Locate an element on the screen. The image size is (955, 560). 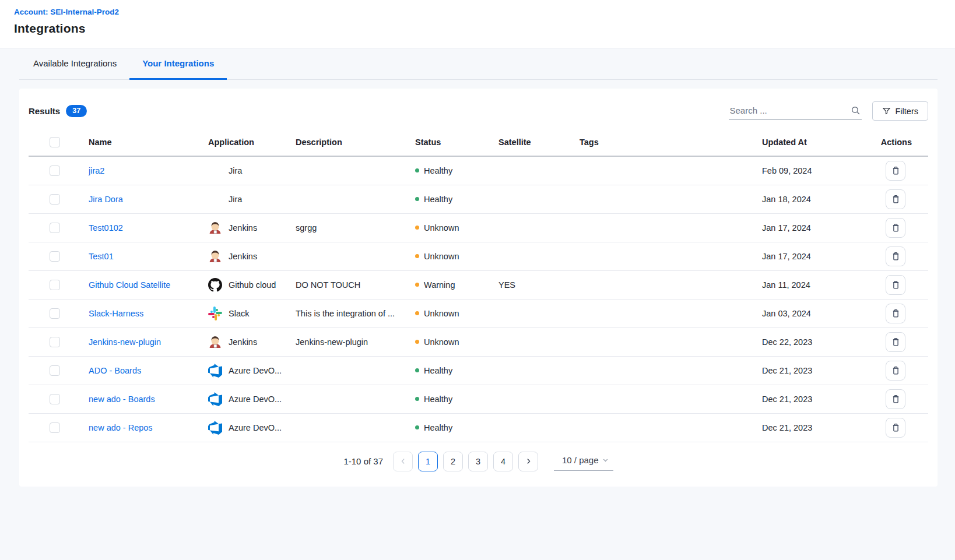
integration-name-link: Jenkins-new-plugin is located at coordinates (125, 342).